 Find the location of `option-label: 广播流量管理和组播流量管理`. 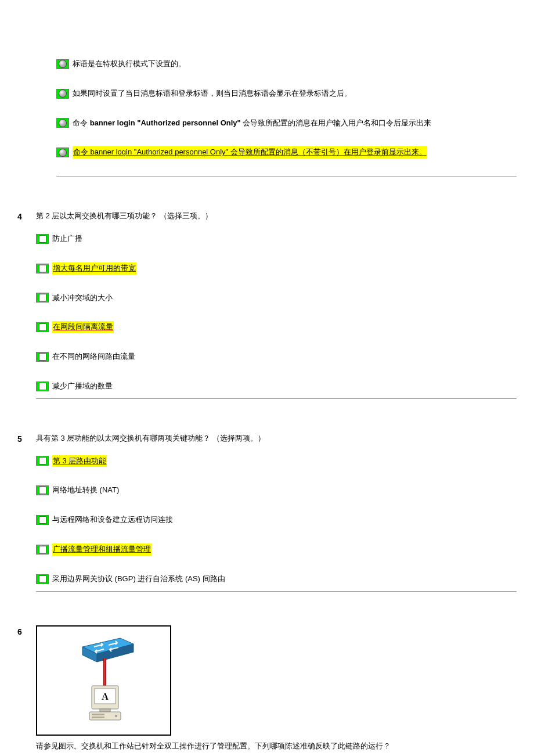

option-label: 广播流量管理和组播流量管理 is located at coordinates (102, 549).